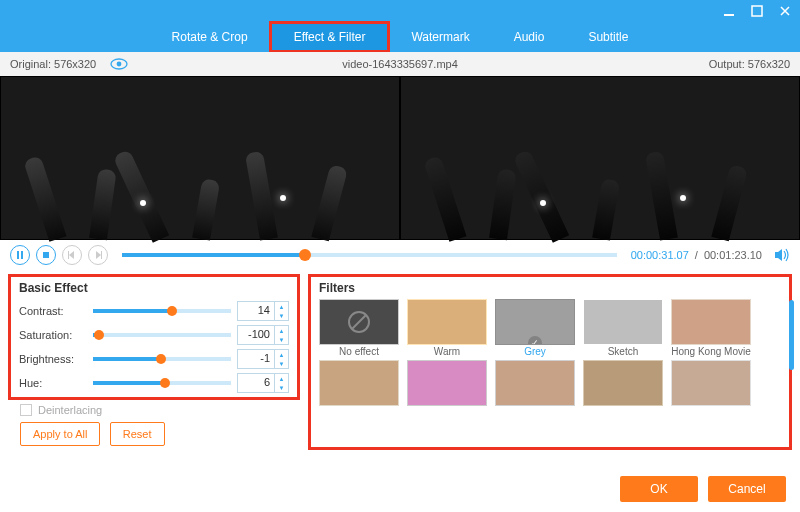 The height and width of the screenshot is (512, 800). What do you see at coordinates (535, 328) in the screenshot?
I see `filter-thumb-grey: ✓Grey` at bounding box center [535, 328].